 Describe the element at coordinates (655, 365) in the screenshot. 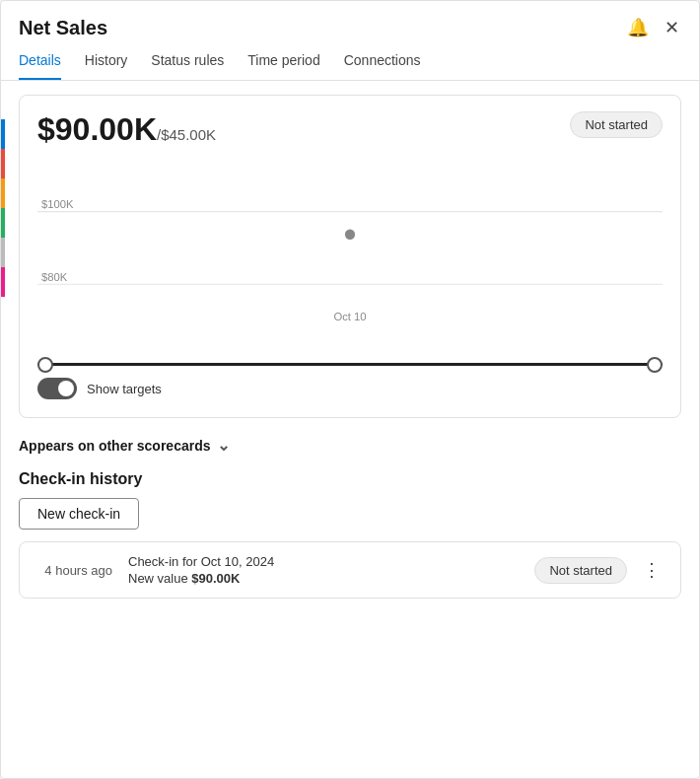

I see `range-thumb-right` at that location.